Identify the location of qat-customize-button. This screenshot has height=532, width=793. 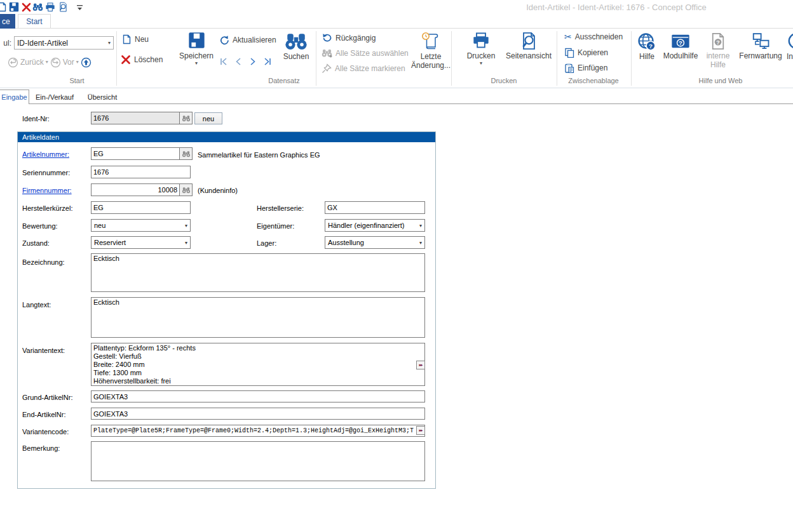
(79, 8).